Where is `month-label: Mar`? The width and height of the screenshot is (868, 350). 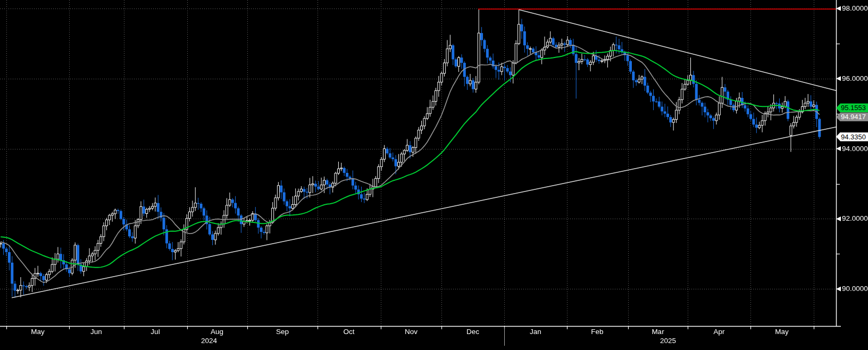
month-label: Mar is located at coordinates (657, 332).